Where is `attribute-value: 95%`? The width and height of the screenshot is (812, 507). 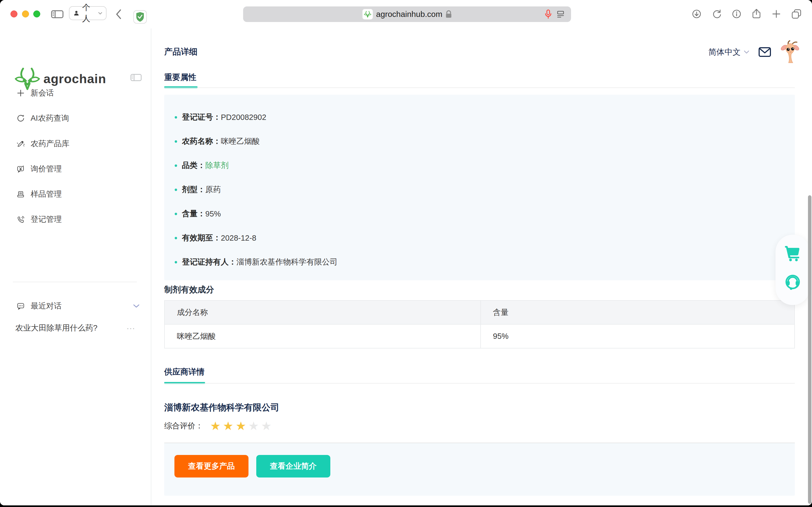
attribute-value: 95% is located at coordinates (213, 214).